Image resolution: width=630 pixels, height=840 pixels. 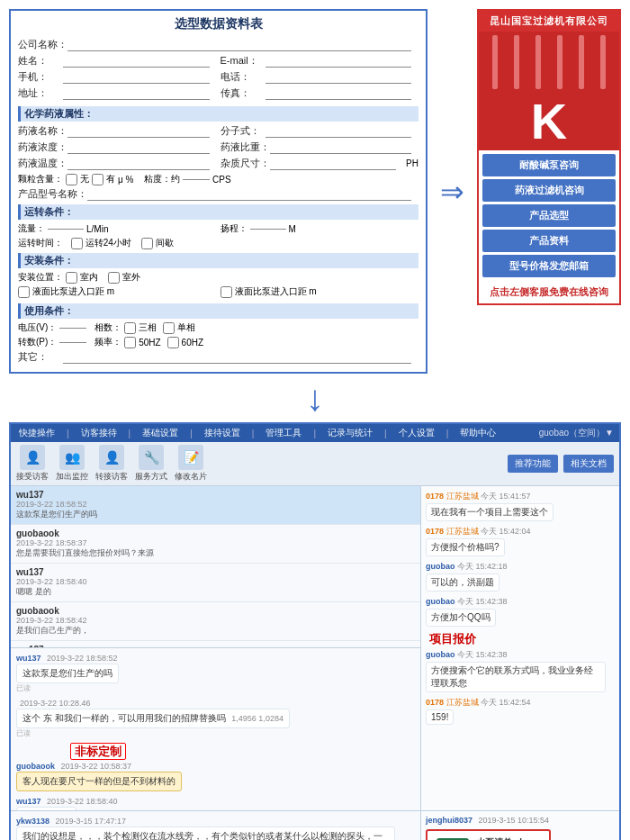 What do you see at coordinates (465, 547) in the screenshot?
I see `r-bubble-1: 方便报个价格吗?` at bounding box center [465, 547].